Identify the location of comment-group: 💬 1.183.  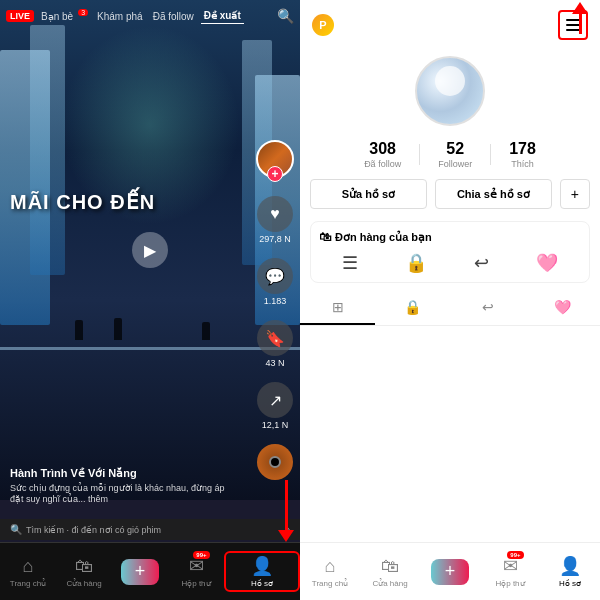
(275, 282).